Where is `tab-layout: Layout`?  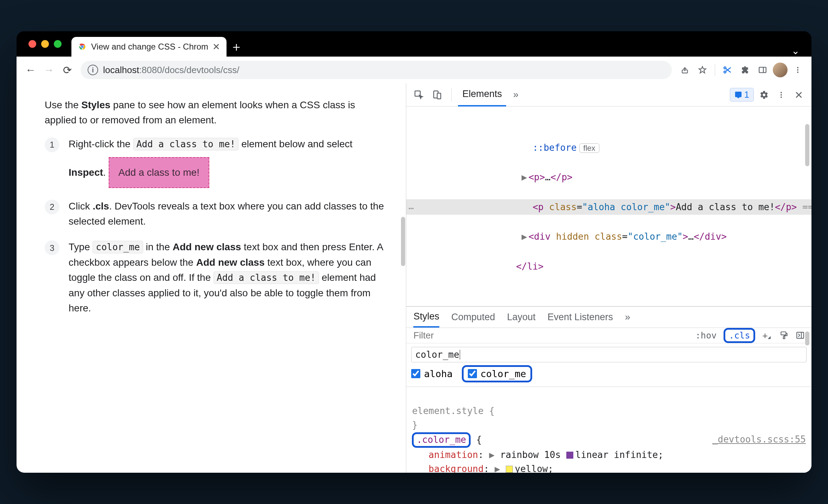 tab-layout: Layout is located at coordinates (521, 317).